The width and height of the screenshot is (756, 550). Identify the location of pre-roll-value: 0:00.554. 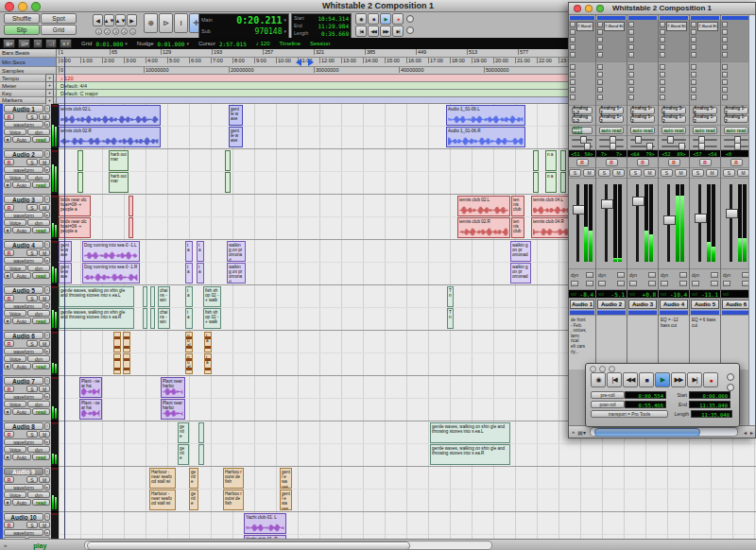
(645, 395).